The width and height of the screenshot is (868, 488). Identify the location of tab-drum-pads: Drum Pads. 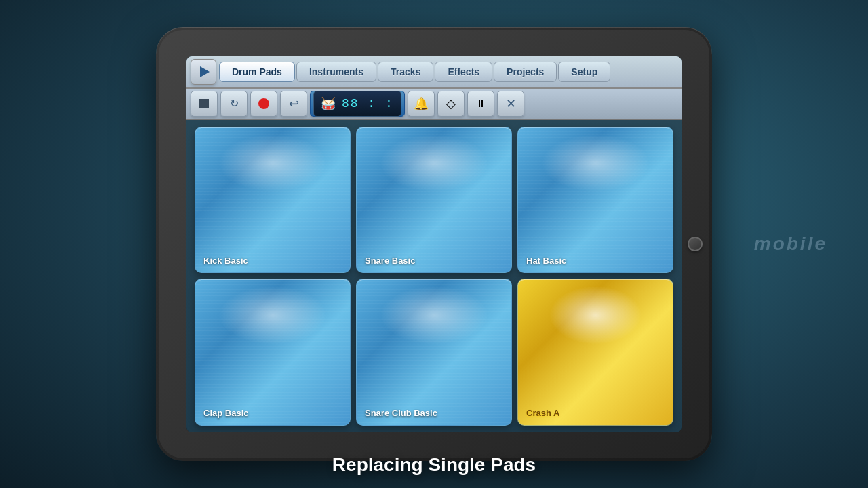
(257, 72).